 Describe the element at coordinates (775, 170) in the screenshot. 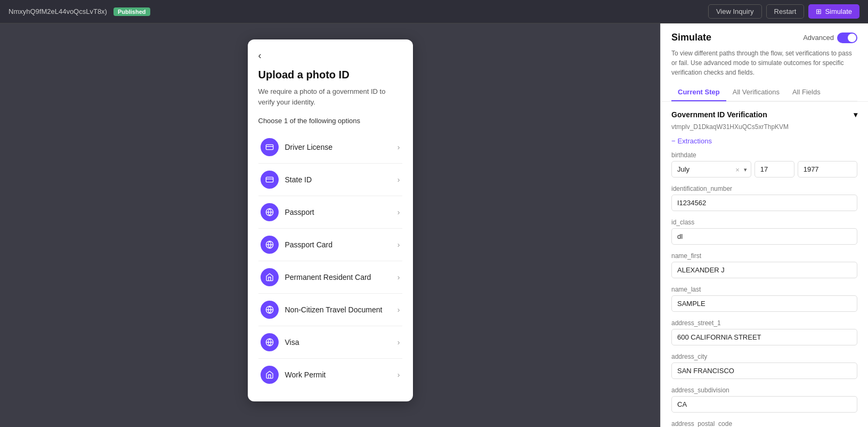

I see `birthdate-day-input` at that location.